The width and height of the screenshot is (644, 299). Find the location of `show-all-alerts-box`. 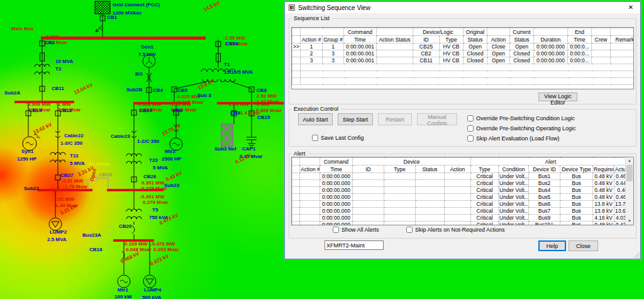

show-all-alerts-box is located at coordinates (336, 230).